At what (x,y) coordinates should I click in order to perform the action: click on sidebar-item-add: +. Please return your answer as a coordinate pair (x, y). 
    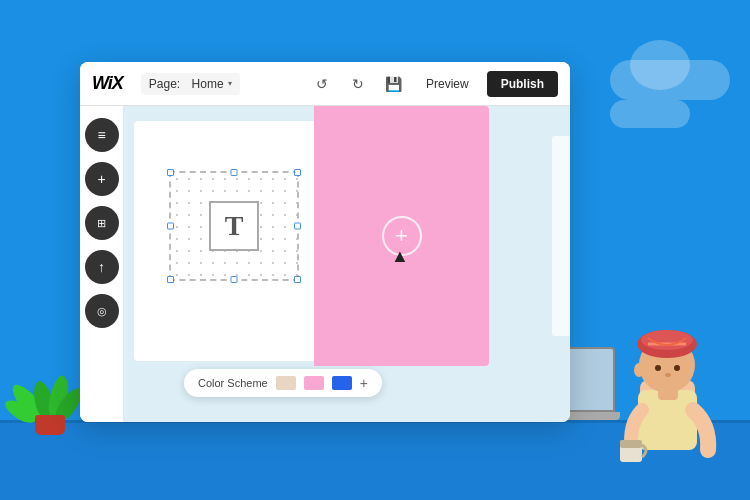
    Looking at the image, I should click on (102, 179).